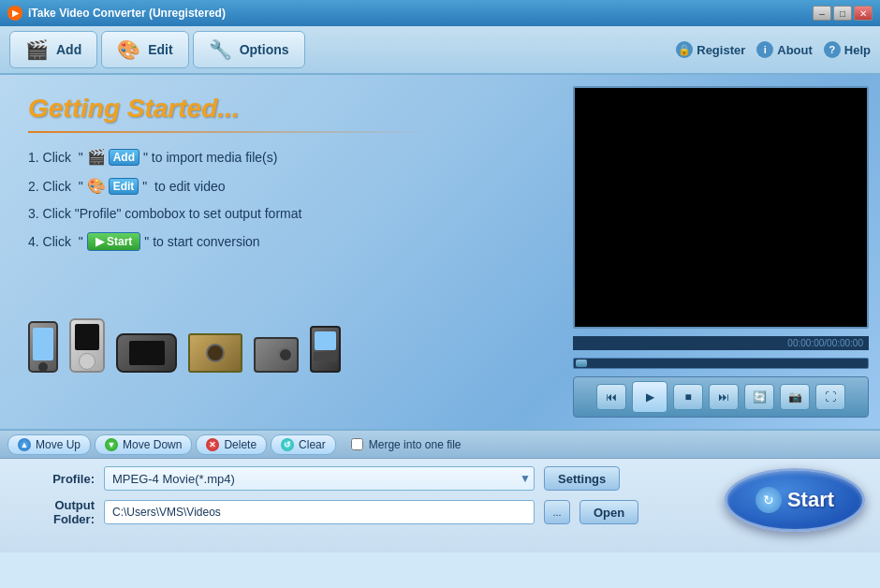  I want to click on edit-button: 🎨 Edit, so click(144, 50).